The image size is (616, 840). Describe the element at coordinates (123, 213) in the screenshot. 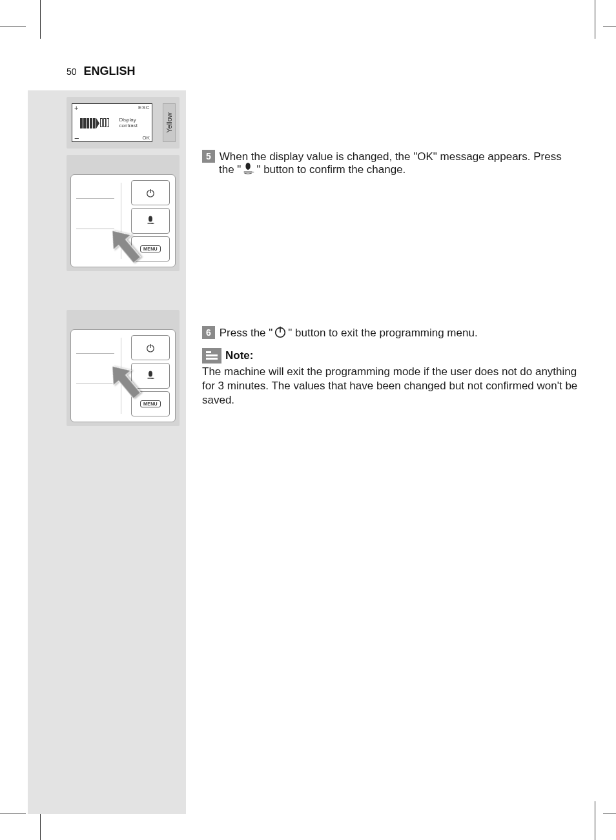

I see `figure-press-coffee-button: MENU` at that location.